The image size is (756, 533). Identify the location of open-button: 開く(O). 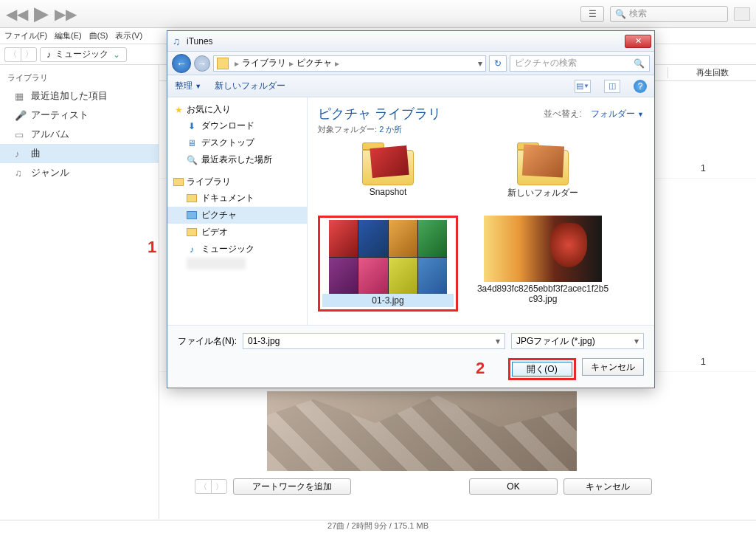
(542, 369).